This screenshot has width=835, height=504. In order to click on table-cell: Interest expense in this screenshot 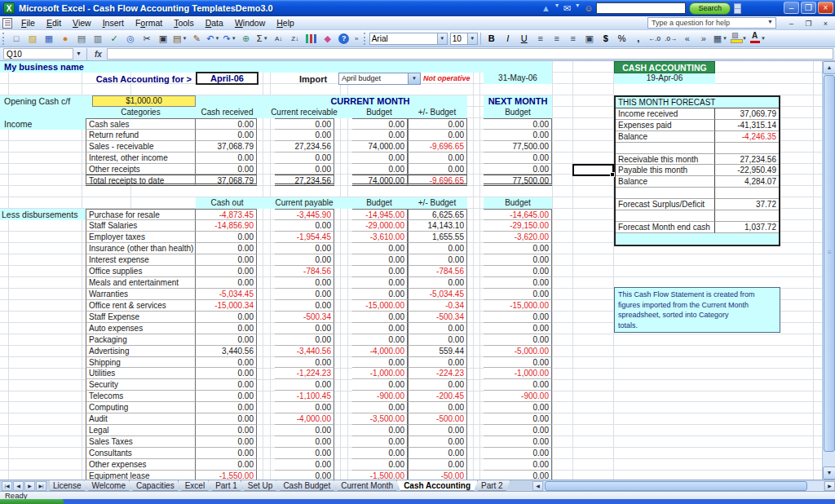, I will do `click(140, 260)`.